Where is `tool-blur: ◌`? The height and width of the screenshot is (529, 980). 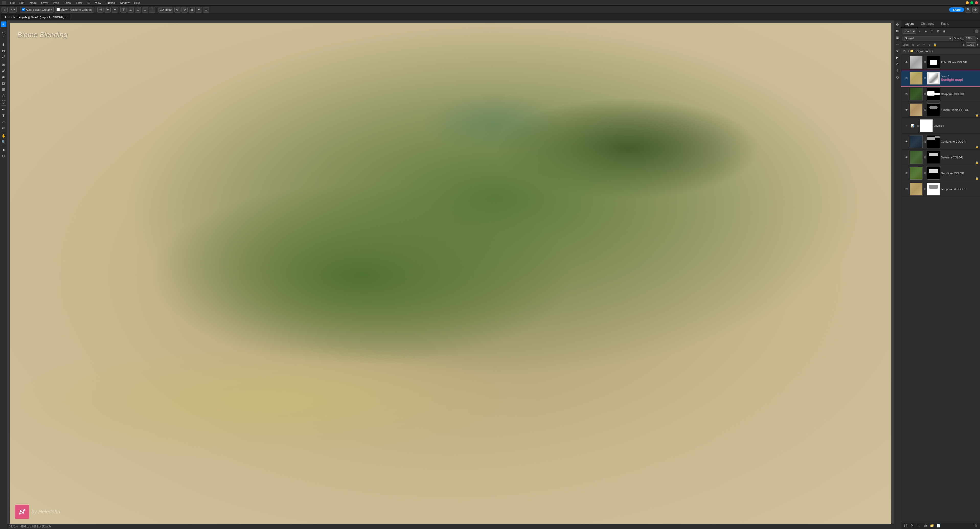 tool-blur: ◌ is located at coordinates (4, 95).